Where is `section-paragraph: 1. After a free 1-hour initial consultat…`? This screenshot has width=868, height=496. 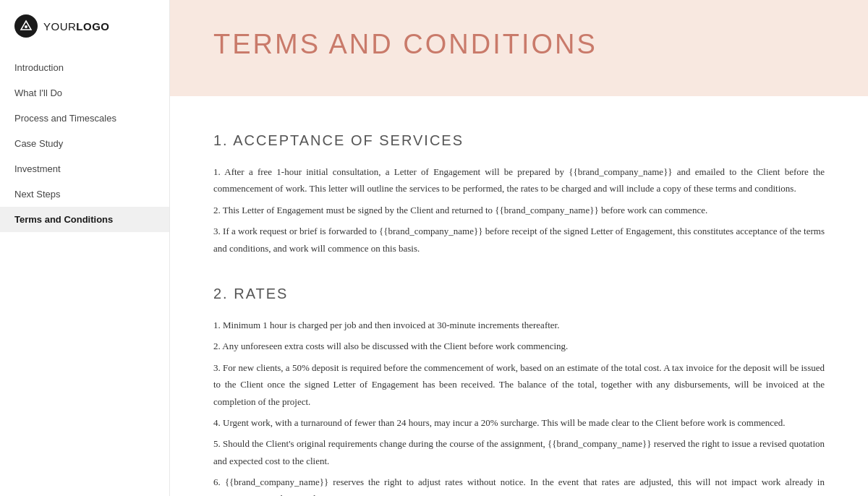
section-paragraph: 1. After a free 1-hour initial consultat… is located at coordinates (519, 181).